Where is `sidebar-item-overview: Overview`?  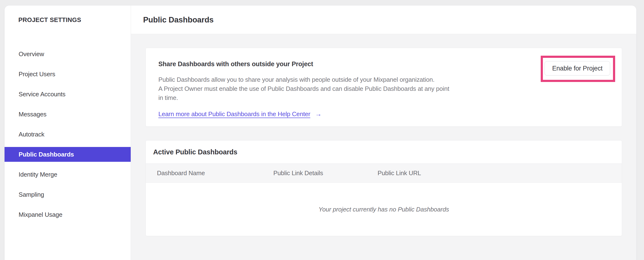
sidebar-item-overview: Overview is located at coordinates (68, 54).